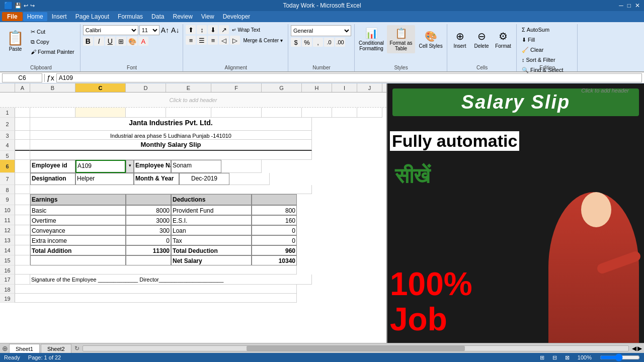  What do you see at coordinates (202, 30) in the screenshot?
I see `align-middle-btn: ↕` at bounding box center [202, 30].